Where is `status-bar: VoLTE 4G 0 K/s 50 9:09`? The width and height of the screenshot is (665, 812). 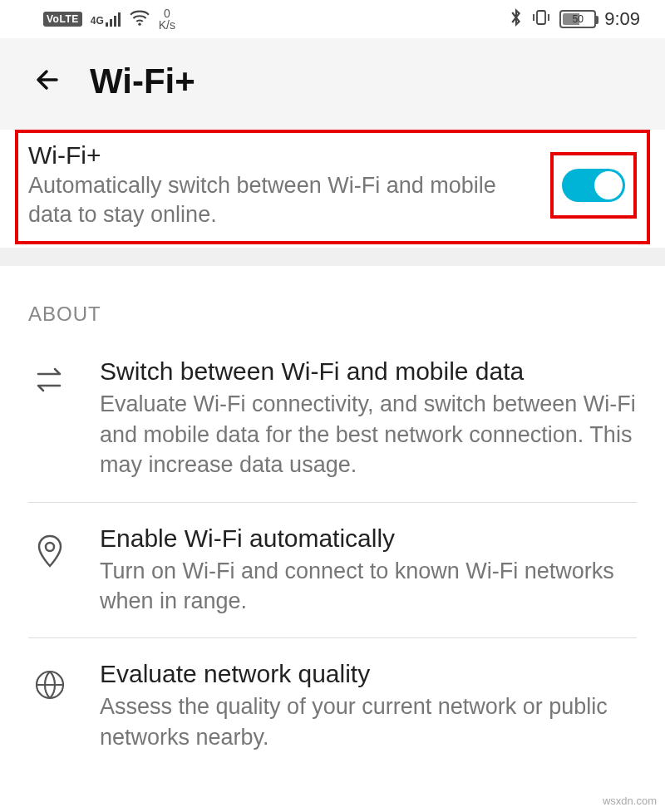 status-bar: VoLTE 4G 0 K/s 50 9:09 is located at coordinates (332, 19).